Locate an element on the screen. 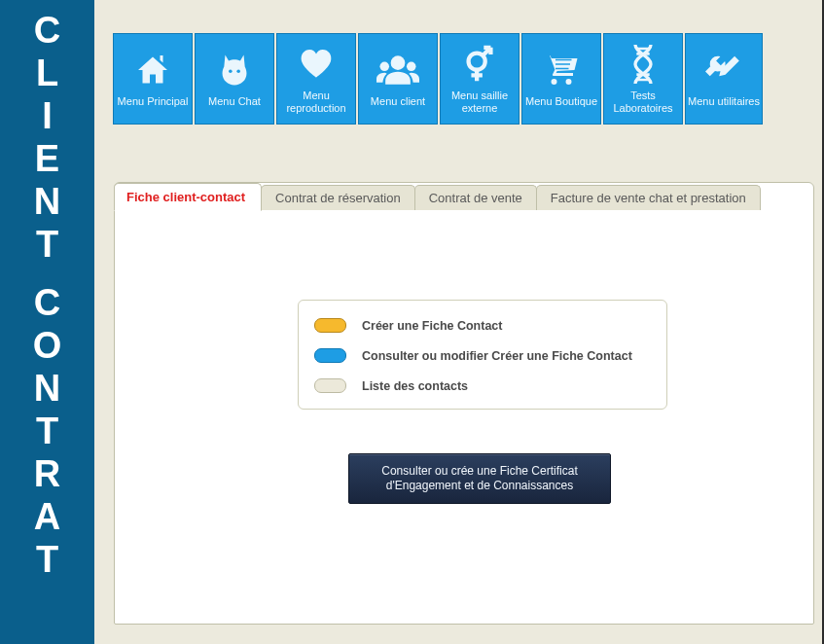 This screenshot has height=644, width=824. home-icon is located at coordinates (153, 70).